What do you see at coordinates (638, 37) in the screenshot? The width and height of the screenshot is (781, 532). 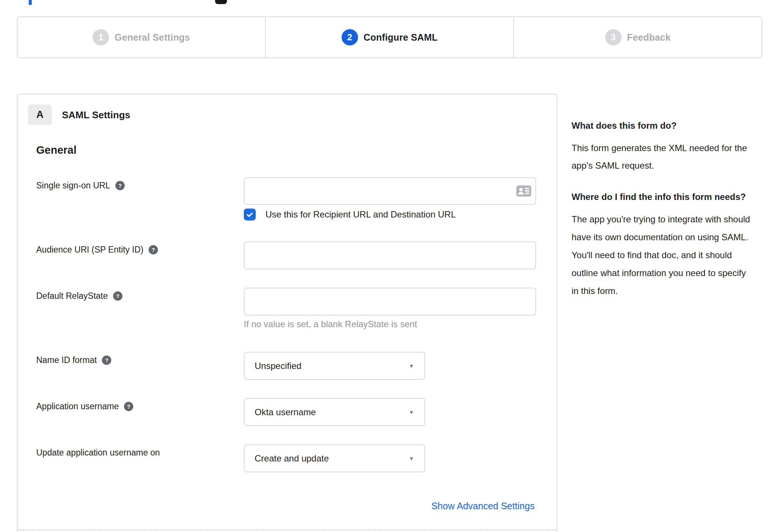 I see `step-feedback: 3 Feedback` at bounding box center [638, 37].